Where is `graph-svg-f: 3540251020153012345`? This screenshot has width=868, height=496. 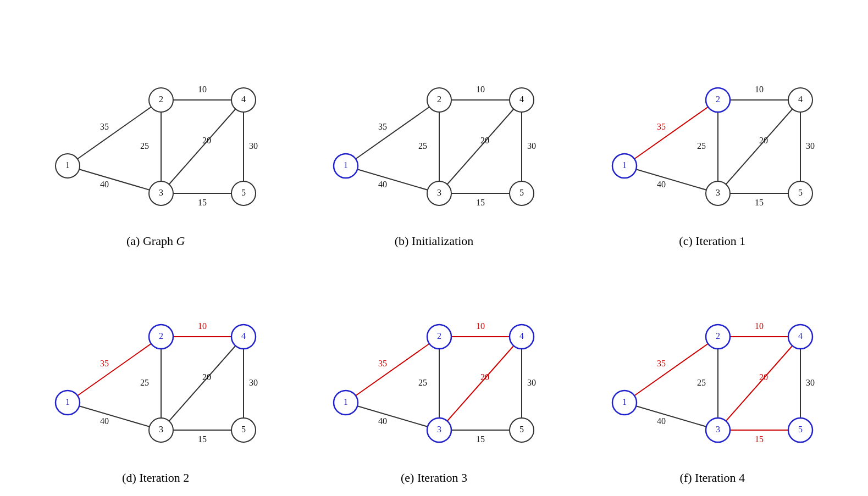 graph-svg-f: 3540251020153012345 is located at coordinates (712, 375).